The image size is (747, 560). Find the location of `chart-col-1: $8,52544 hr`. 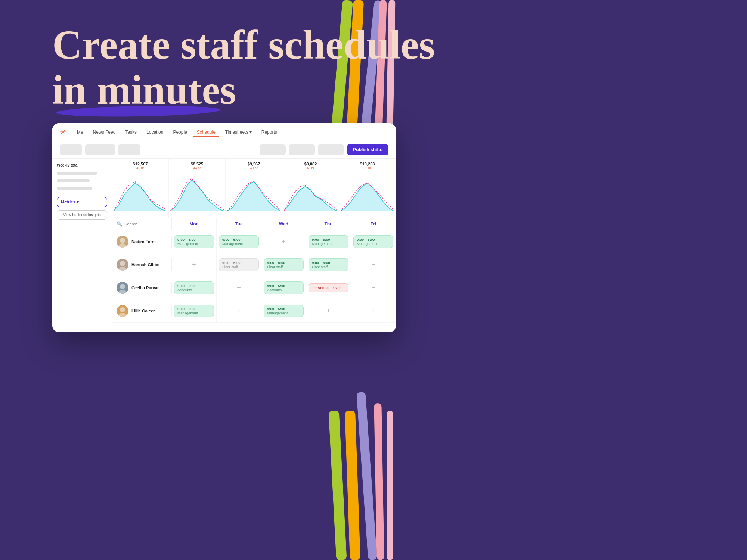

chart-col-1: $8,52544 hr is located at coordinates (197, 188).